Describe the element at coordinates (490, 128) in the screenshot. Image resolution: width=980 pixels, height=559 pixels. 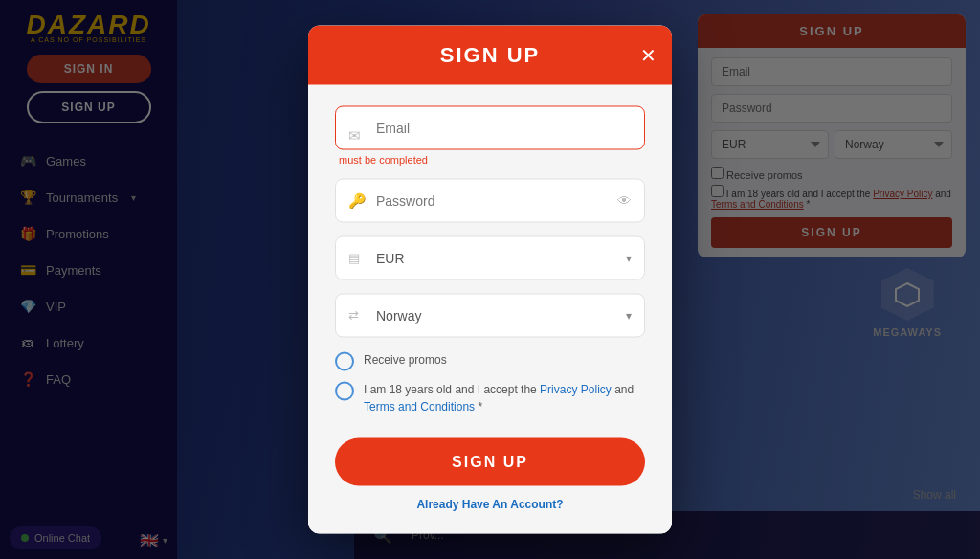
I see `email-input` at that location.